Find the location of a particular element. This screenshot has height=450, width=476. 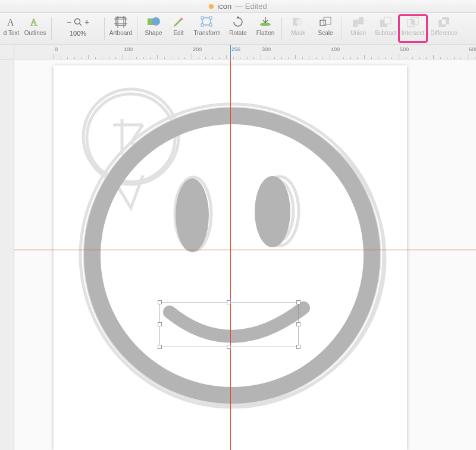

zoom-in-icon: + is located at coordinates (87, 22).